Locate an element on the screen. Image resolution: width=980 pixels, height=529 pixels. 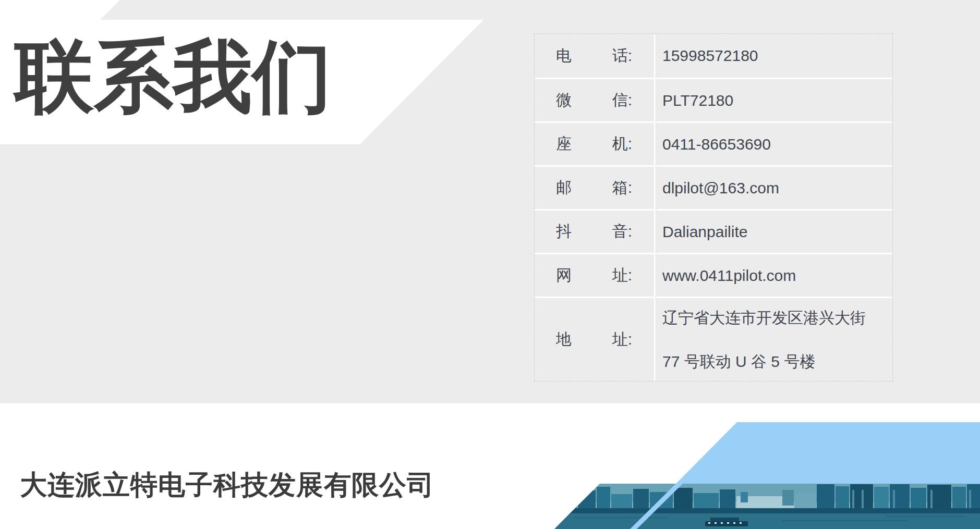
table-row-douyin: 抖 音: Dalianpailite is located at coordinates (713, 231).